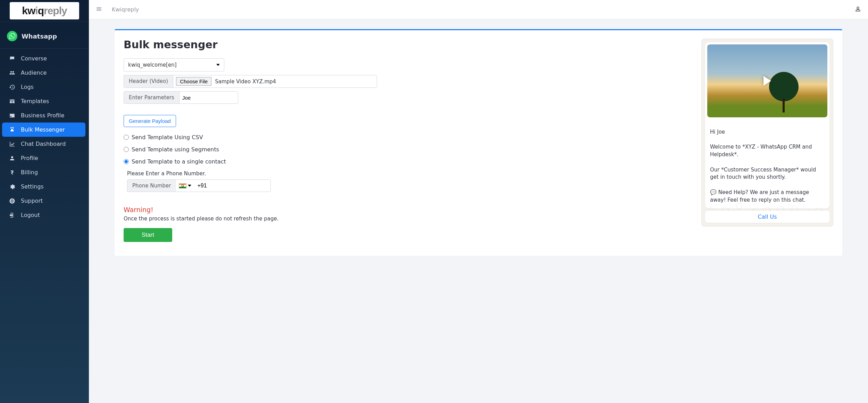 Image resolution: width=868 pixels, height=403 pixels. What do you see at coordinates (194, 81) in the screenshot?
I see `choose-file-button: Choose File` at bounding box center [194, 81].